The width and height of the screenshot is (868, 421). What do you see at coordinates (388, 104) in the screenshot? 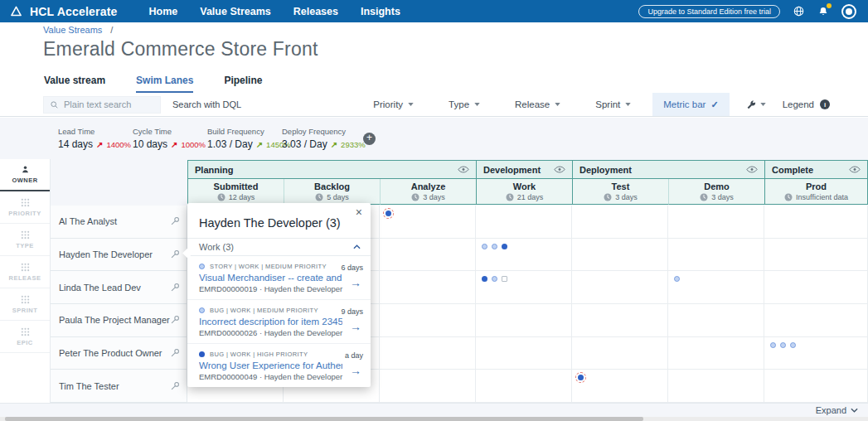
I see `filter-dropdown-label: Priority` at bounding box center [388, 104].